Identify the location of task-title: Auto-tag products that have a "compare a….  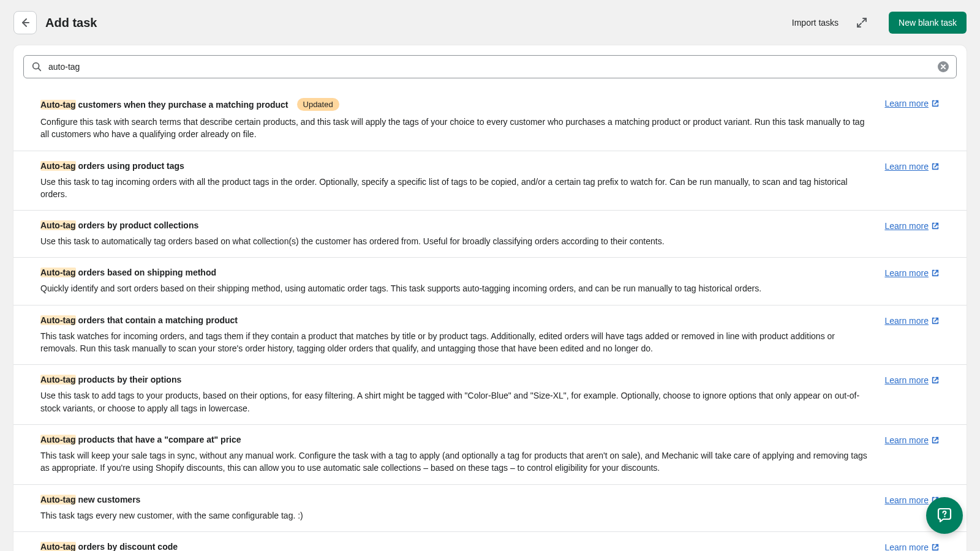
(141, 440).